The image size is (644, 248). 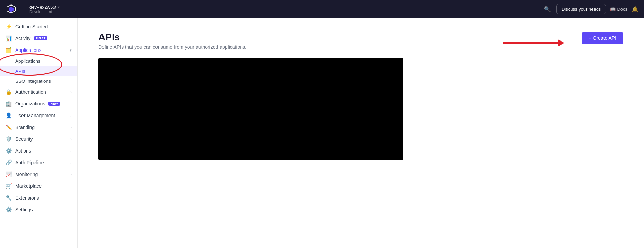 What do you see at coordinates (39, 174) in the screenshot?
I see `sidebar-item-monitoring: 📈 Monitoring ›` at bounding box center [39, 174].